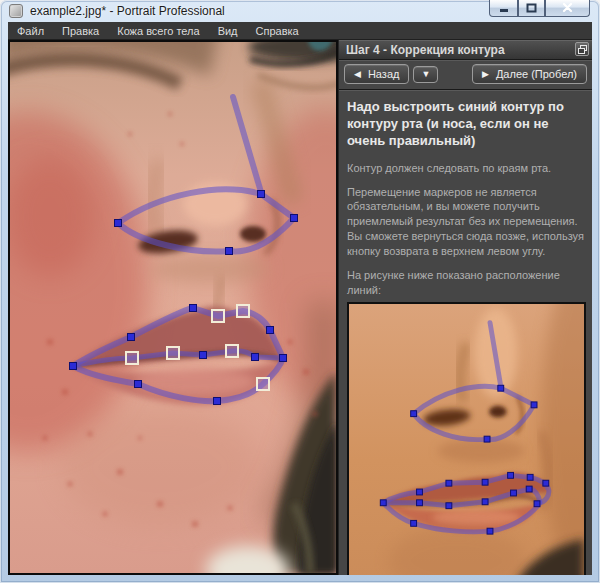 Image resolution: width=600 pixels, height=583 pixels. What do you see at coordinates (426, 74) in the screenshot?
I see `back-dropdown-button: ▼` at bounding box center [426, 74].